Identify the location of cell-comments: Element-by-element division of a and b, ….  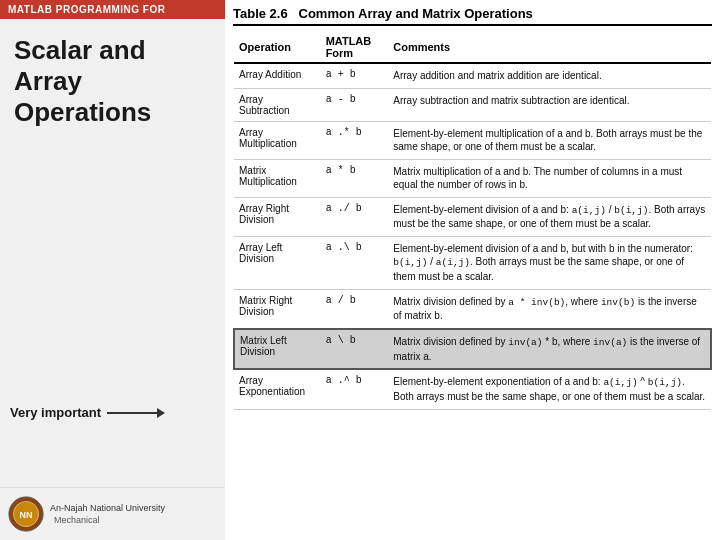
(550, 262).